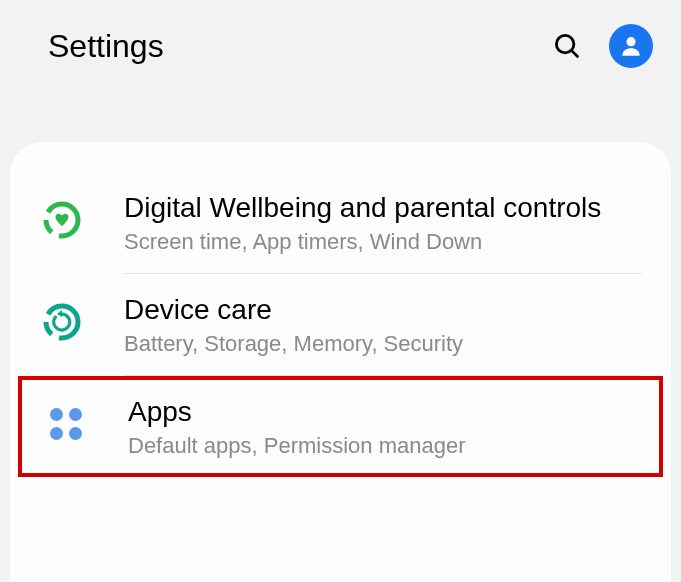 This screenshot has width=681, height=582. What do you see at coordinates (382, 222) in the screenshot?
I see `item-text: Digital Wellbeing and parental controls …` at bounding box center [382, 222].